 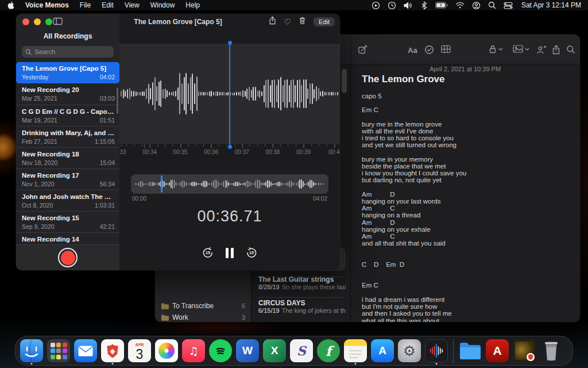 What do you see at coordinates (68, 158) in the screenshot?
I see `recording-row: New Recording 18 Nov 18, 202015:04` at bounding box center [68, 158].